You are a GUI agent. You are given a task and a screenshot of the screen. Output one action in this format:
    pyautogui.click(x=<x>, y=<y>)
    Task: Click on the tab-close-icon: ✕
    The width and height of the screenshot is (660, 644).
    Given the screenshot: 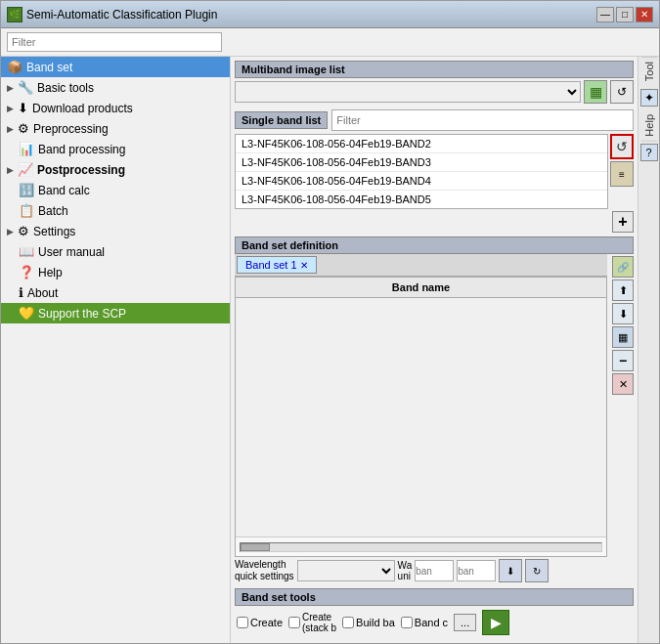 What is the action you would take?
    pyautogui.click(x=304, y=266)
    